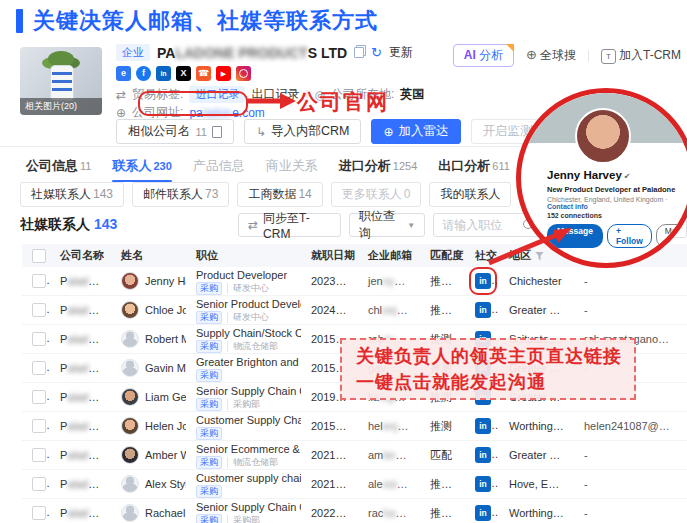 Image resolution: width=687 pixels, height=523 pixels. I want to click on tab-business-relations: 商业关系, so click(292, 166).